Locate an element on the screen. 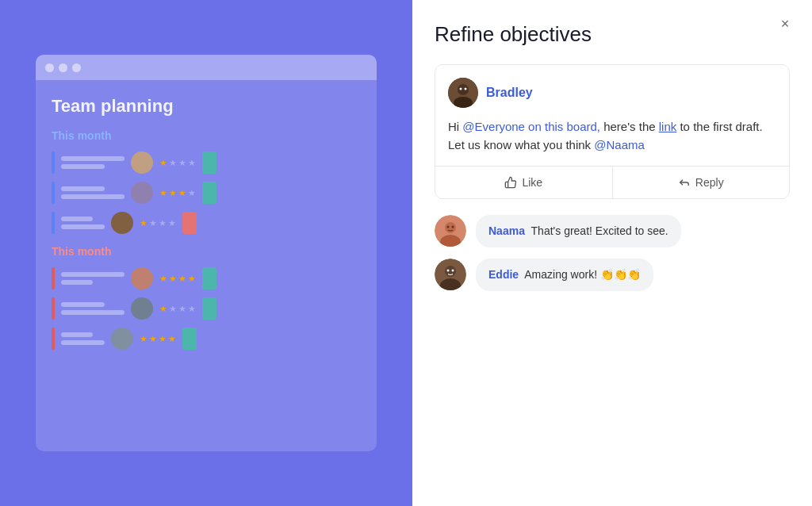 Image resolution: width=812 pixels, height=506 pixels. reply-icon is located at coordinates (684, 182).